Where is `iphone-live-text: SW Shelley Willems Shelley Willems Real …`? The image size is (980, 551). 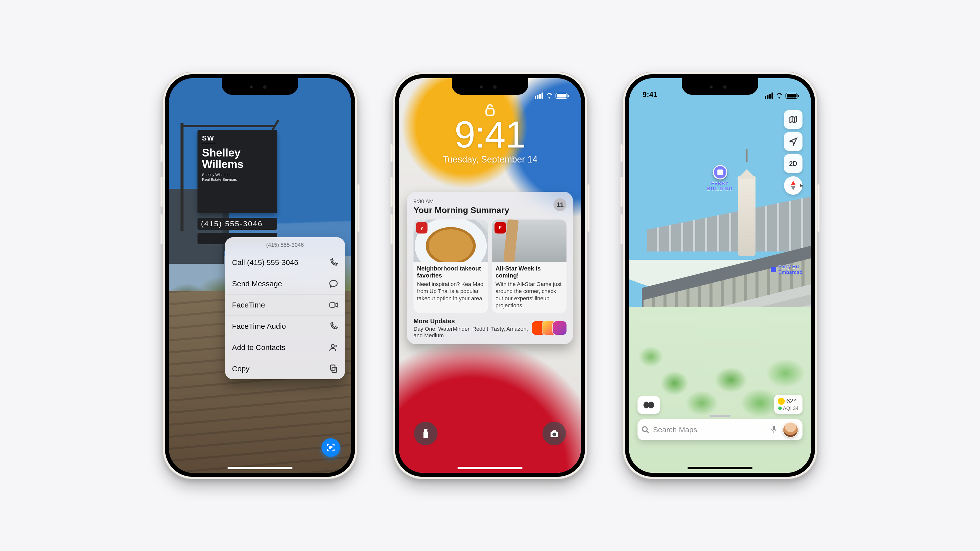
iphone-live-text: SW Shelley Willems Shelley Willems Real … is located at coordinates (260, 276).